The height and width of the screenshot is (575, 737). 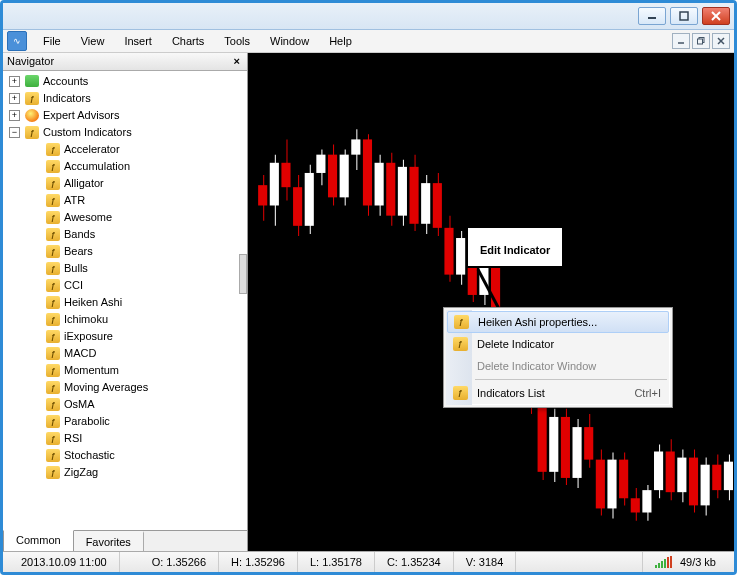 What do you see at coordinates (188, 41) in the screenshot?
I see `menu-charts: Charts` at bounding box center [188, 41].